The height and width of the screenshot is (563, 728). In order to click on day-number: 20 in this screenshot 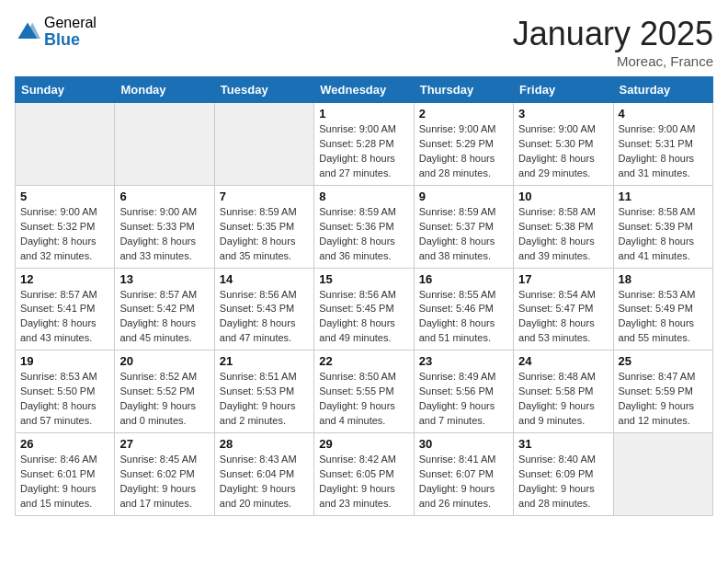, I will do `click(164, 361)`.